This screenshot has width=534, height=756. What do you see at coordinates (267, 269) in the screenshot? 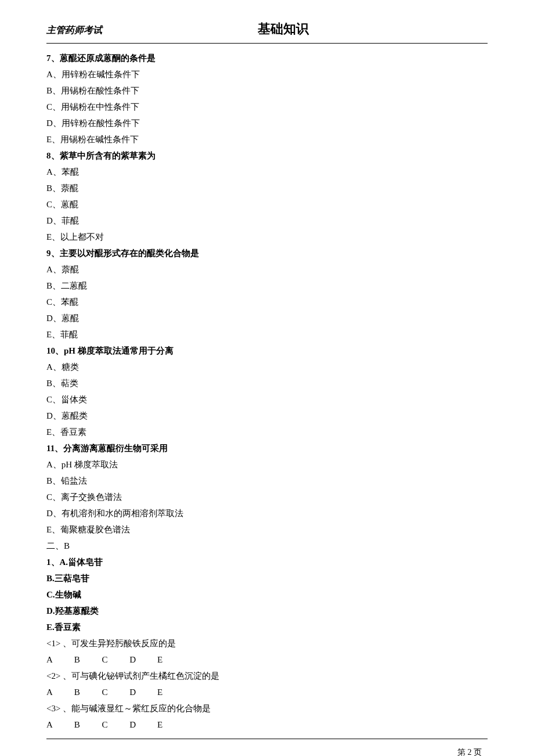
I see `q9-option-a: A、萘醌` at bounding box center [267, 269].